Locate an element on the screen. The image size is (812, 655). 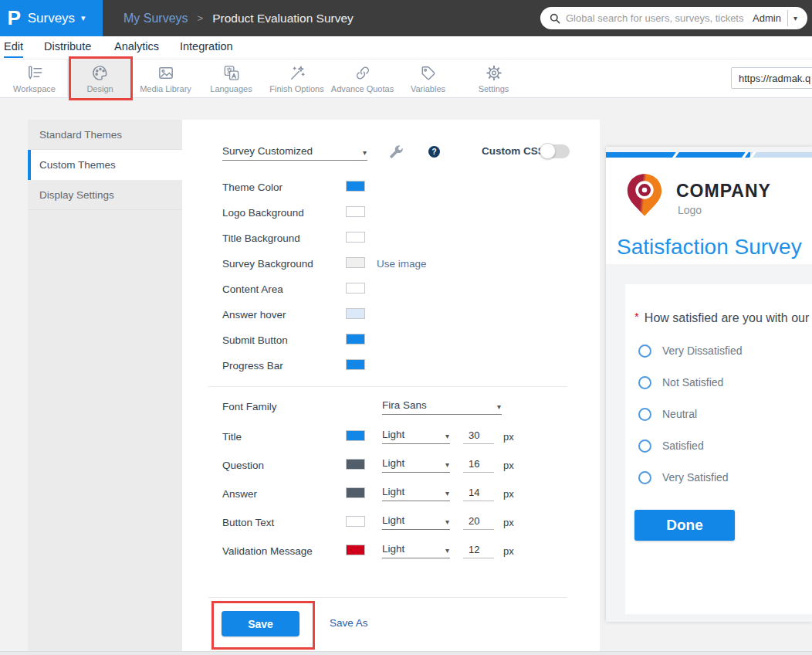
font-row-label: Question is located at coordinates (243, 465).